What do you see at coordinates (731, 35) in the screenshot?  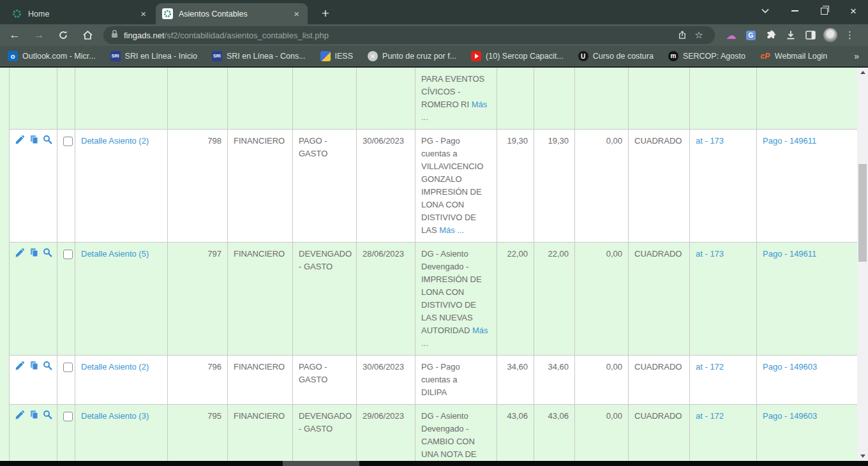 I see `cloud-extension-icon: ☁` at bounding box center [731, 35].